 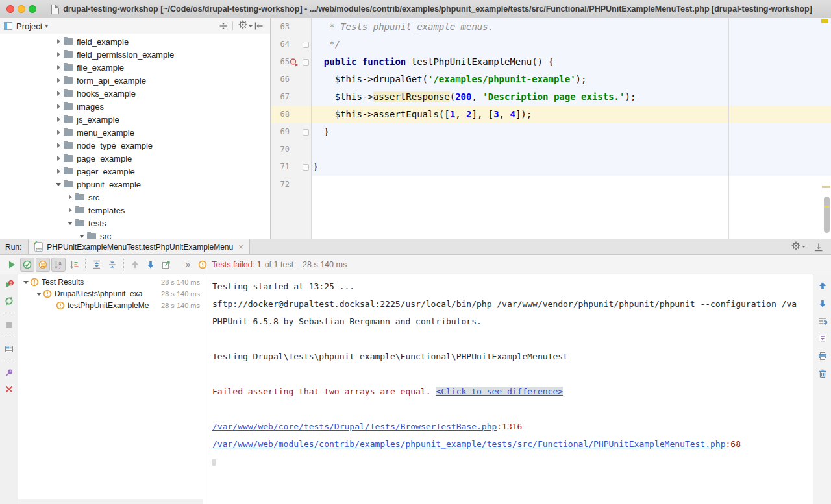 What do you see at coordinates (499, 392) in the screenshot?
I see `console-link: <Click to see difference>` at bounding box center [499, 392].